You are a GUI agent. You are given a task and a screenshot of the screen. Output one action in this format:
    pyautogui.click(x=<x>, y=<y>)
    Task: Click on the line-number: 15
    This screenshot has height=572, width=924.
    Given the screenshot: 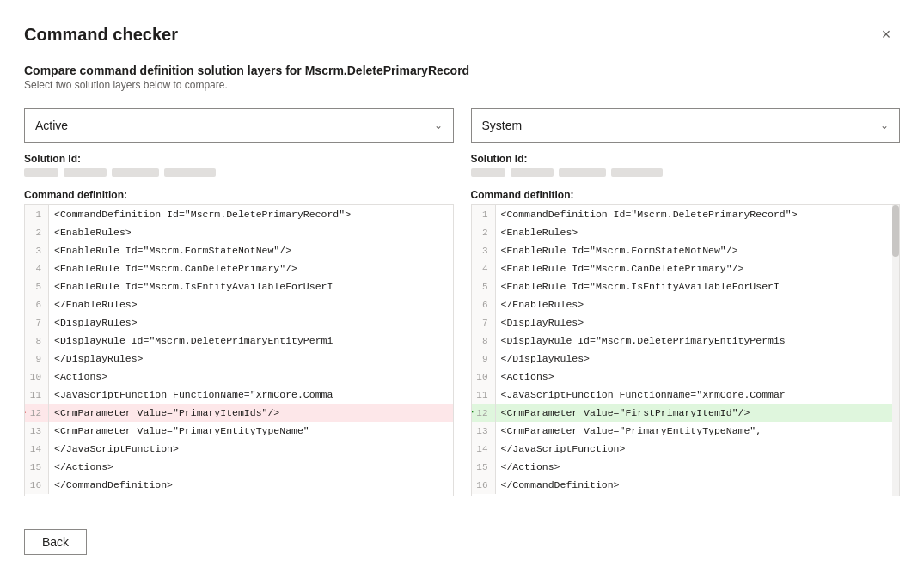 What is the action you would take?
    pyautogui.click(x=37, y=467)
    